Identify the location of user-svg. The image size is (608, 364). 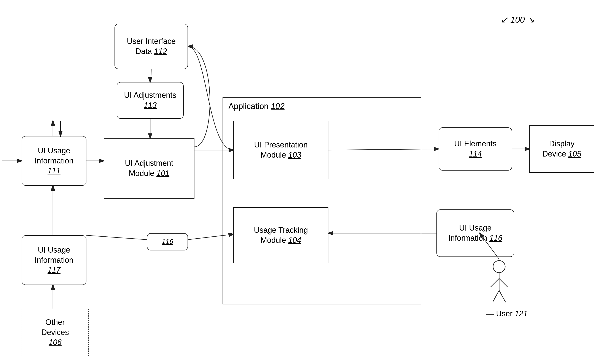
(499, 283).